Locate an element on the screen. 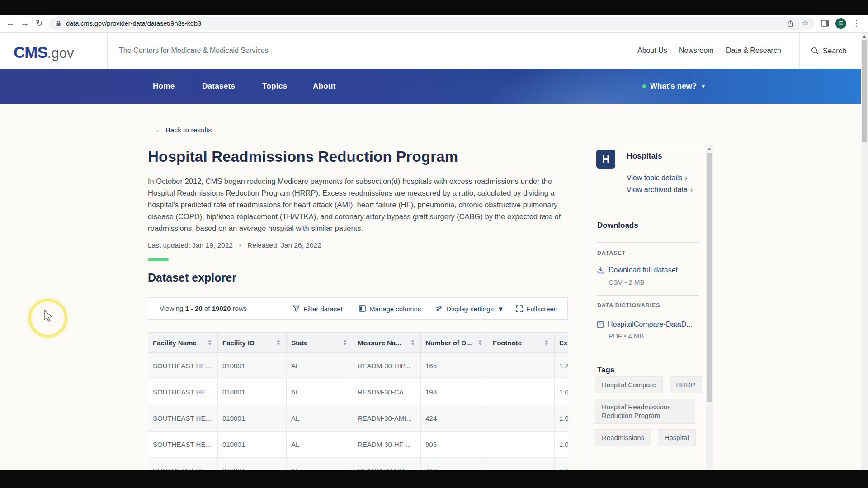 This screenshot has height=488, width=868. url-text: data.cms.gov/provider-data/dataset/9n3s-… is located at coordinates (134, 23).